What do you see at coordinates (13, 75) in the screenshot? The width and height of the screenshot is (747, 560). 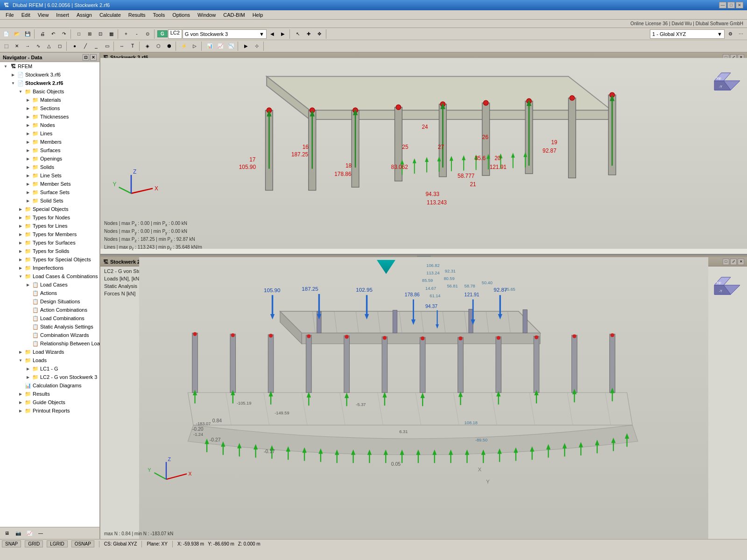 I see `expander-stockwerk3: ▶` at bounding box center [13, 75].